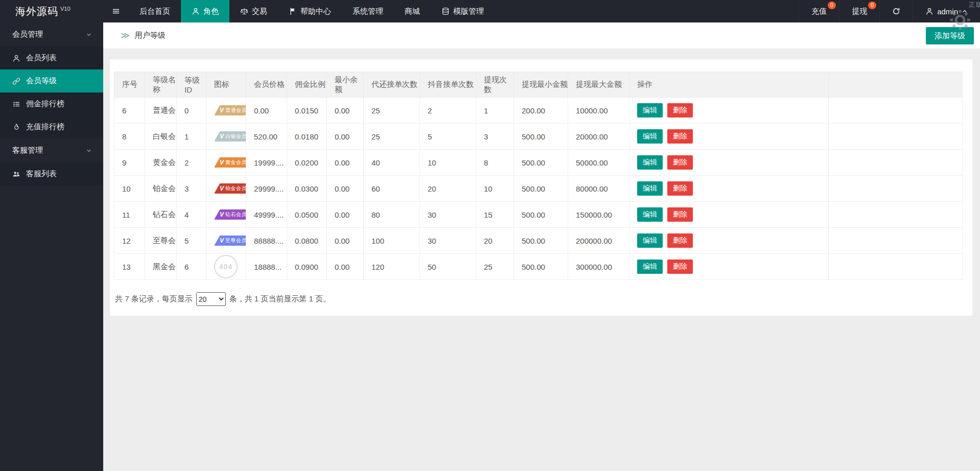  What do you see at coordinates (196, 11) in the screenshot?
I see `person-icon` at bounding box center [196, 11].